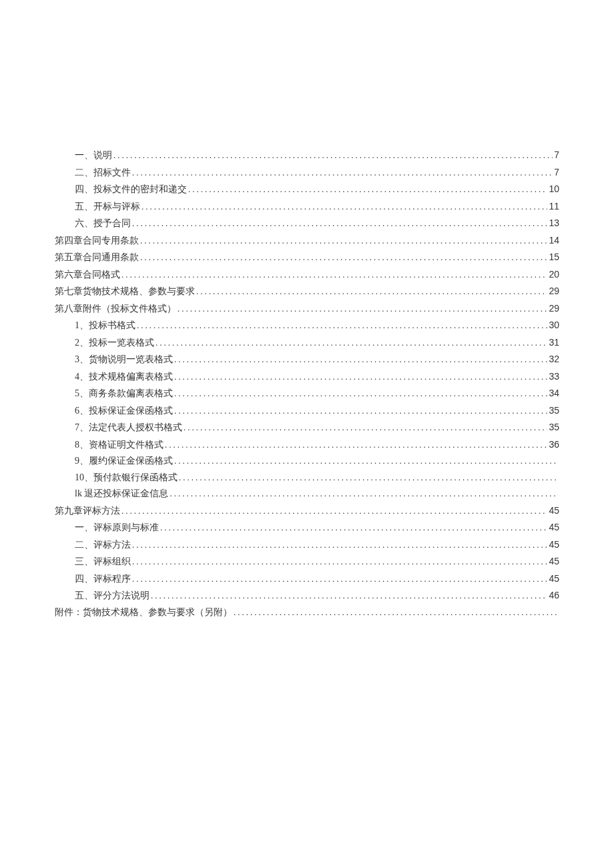  What do you see at coordinates (131, 189) in the screenshot?
I see `toc-entry-label: 四、投标文件的密封和递交` at bounding box center [131, 189].